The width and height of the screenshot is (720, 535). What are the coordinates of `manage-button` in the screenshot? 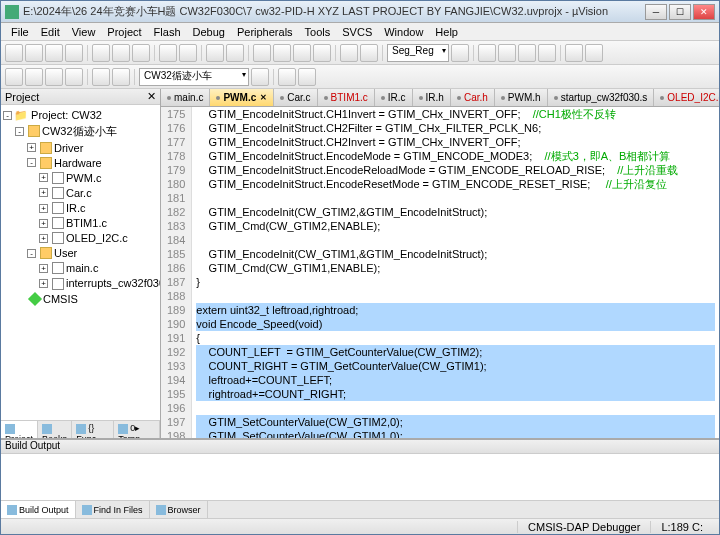 It's located at (287, 77).